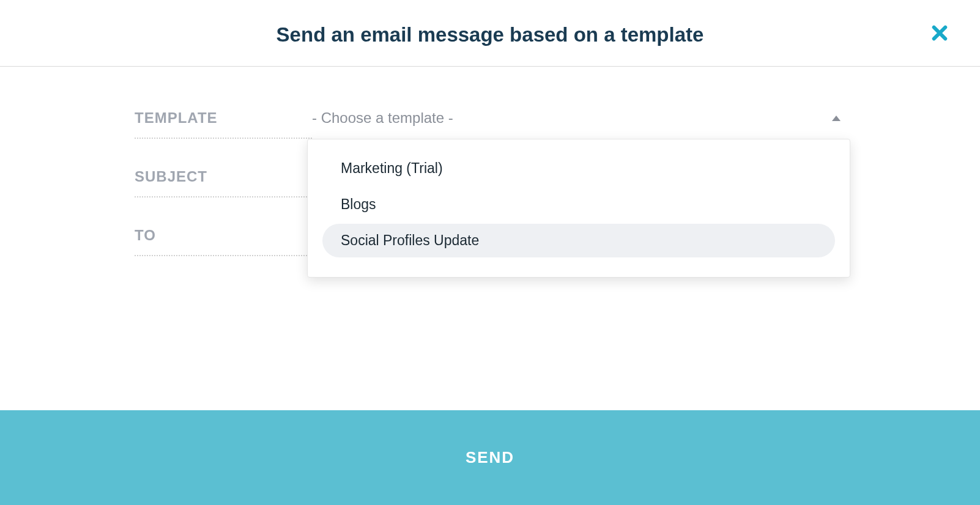  What do you see at coordinates (940, 33) in the screenshot?
I see `close-button` at bounding box center [940, 33].